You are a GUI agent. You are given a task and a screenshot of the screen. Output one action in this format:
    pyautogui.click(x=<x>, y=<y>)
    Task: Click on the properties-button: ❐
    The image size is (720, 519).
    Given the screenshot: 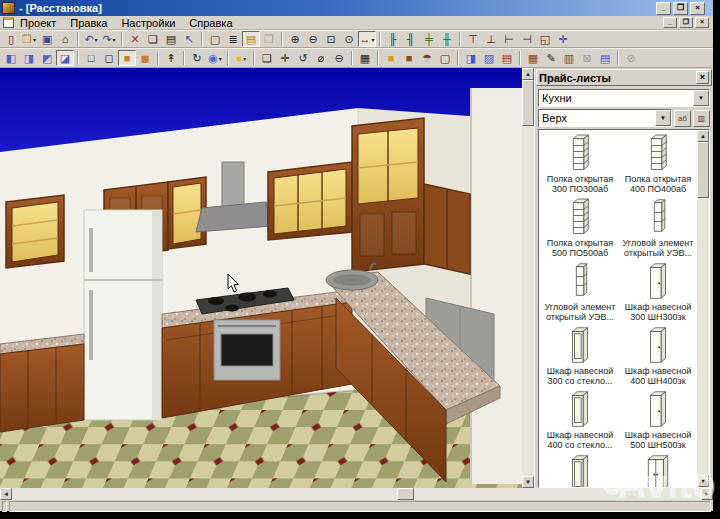 What is the action you would take?
    pyautogui.click(x=269, y=39)
    